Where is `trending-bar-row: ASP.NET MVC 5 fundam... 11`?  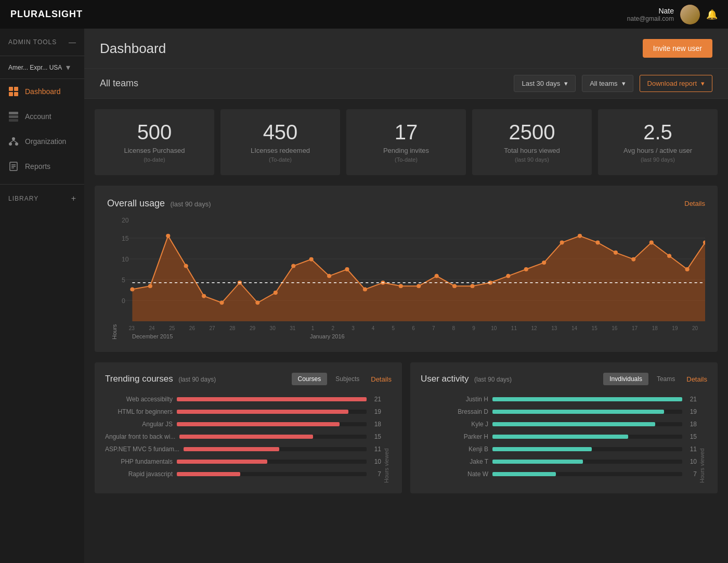 trending-bar-row: ASP.NET MVC 5 fundam... 11 is located at coordinates (243, 449).